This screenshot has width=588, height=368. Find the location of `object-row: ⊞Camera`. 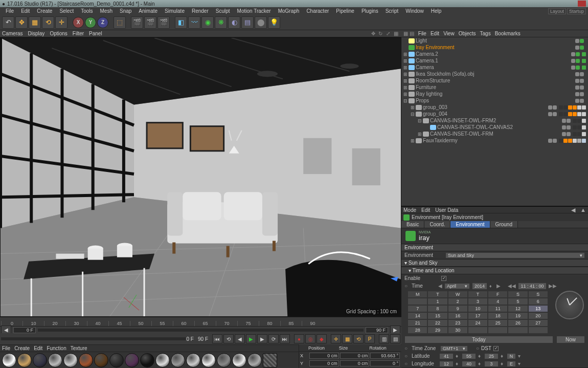

object-row: ⊞Camera is located at coordinates (495, 68).